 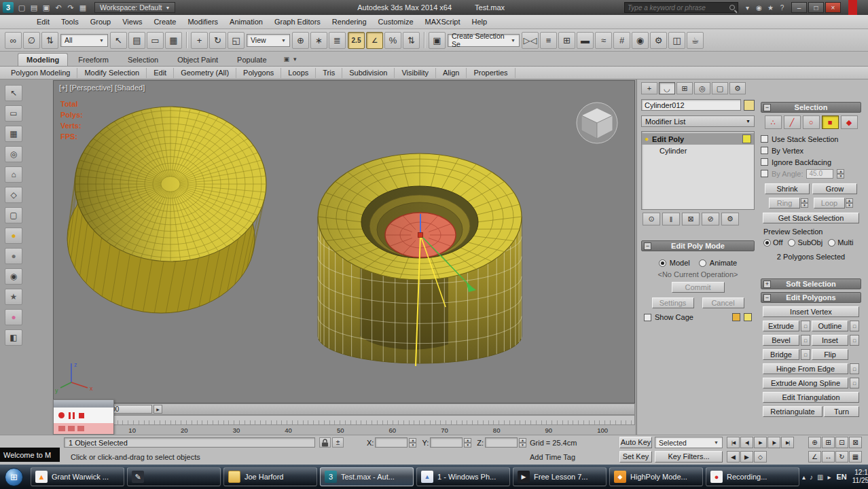 What do you see at coordinates (765, 139) in the screenshot?
I see `checkbox-icon` at bounding box center [765, 139].